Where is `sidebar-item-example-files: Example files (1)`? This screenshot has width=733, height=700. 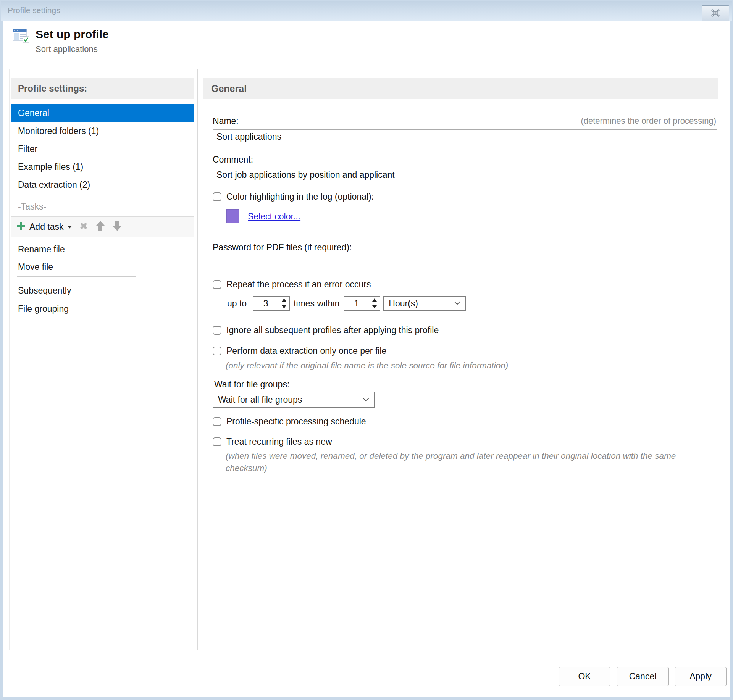
sidebar-item-example-files: Example files (1) is located at coordinates (102, 167).